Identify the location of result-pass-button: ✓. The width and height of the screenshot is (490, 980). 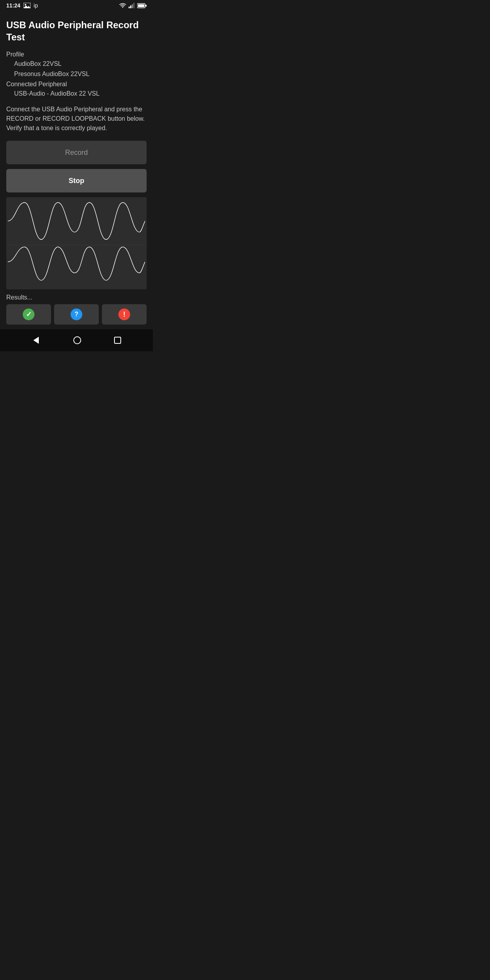
(29, 314).